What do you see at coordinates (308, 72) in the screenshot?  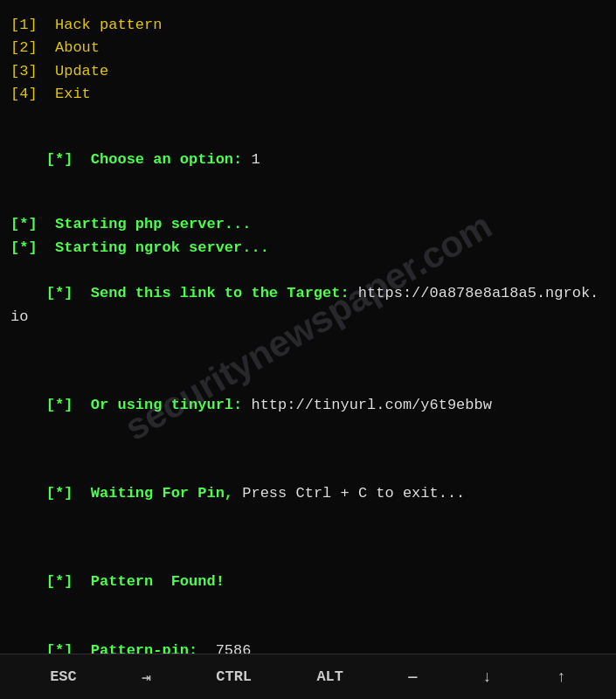 I see `menu-item-3: [3] Update` at bounding box center [308, 72].